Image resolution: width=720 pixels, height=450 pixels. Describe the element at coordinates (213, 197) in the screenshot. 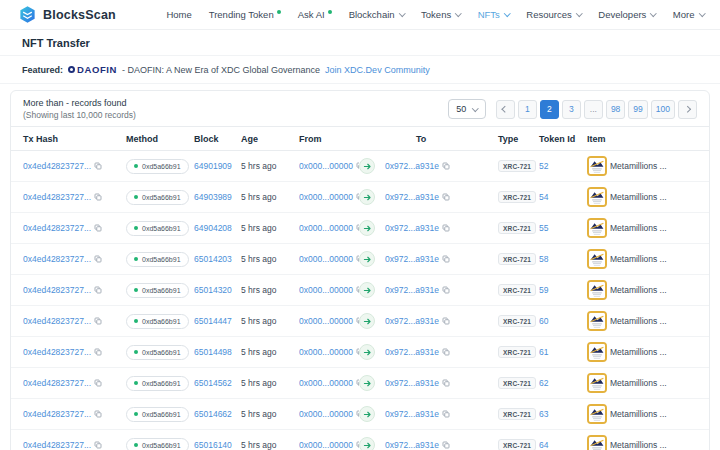

I see `block-link: 64903989` at that location.